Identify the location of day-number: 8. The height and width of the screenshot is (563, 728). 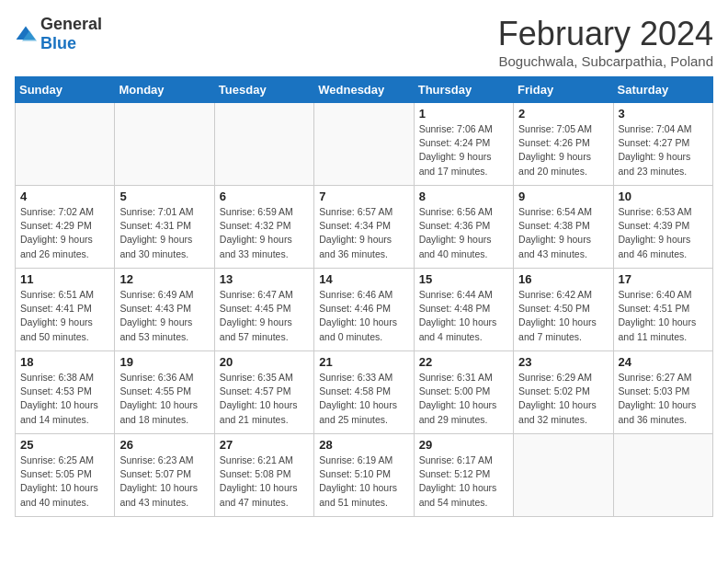
(463, 197).